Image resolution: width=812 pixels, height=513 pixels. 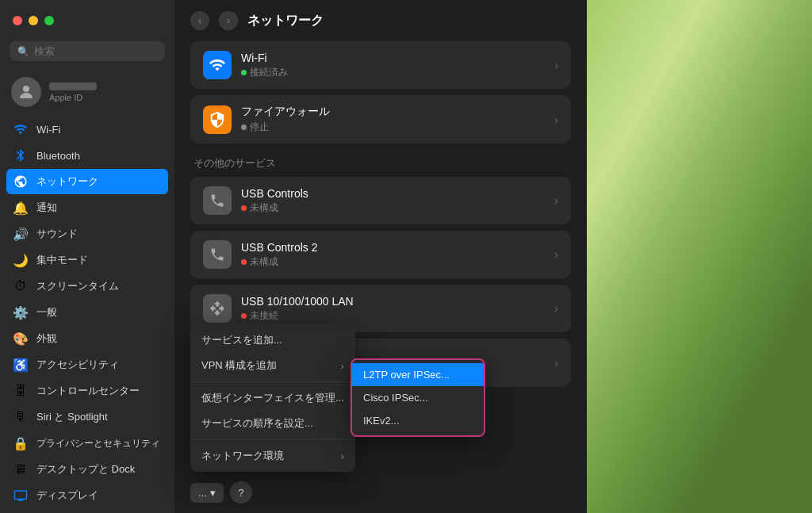 I want to click on sidebar-bluetooth-label: Bluetooth, so click(x=59, y=155).